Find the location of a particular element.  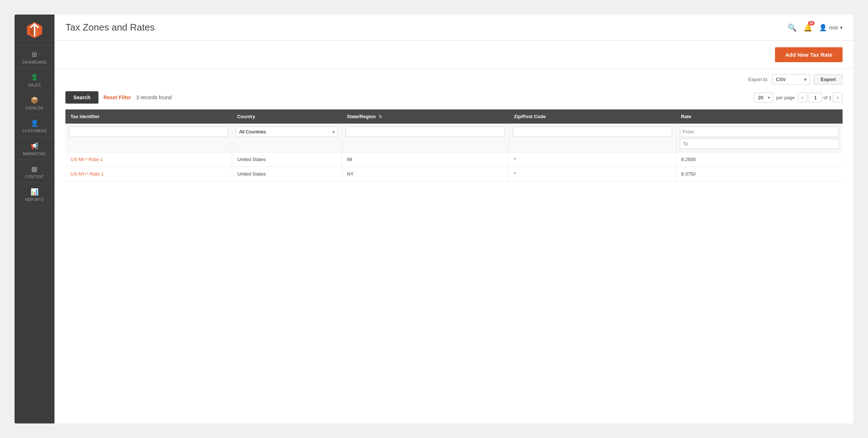

export-format-wrapper: CSV Excel XML ▼ is located at coordinates (791, 79).